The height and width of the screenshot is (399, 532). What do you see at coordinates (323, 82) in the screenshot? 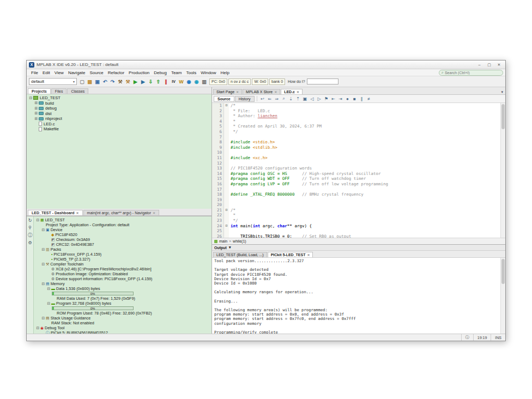
I see `how-do-i-input` at bounding box center [323, 82].